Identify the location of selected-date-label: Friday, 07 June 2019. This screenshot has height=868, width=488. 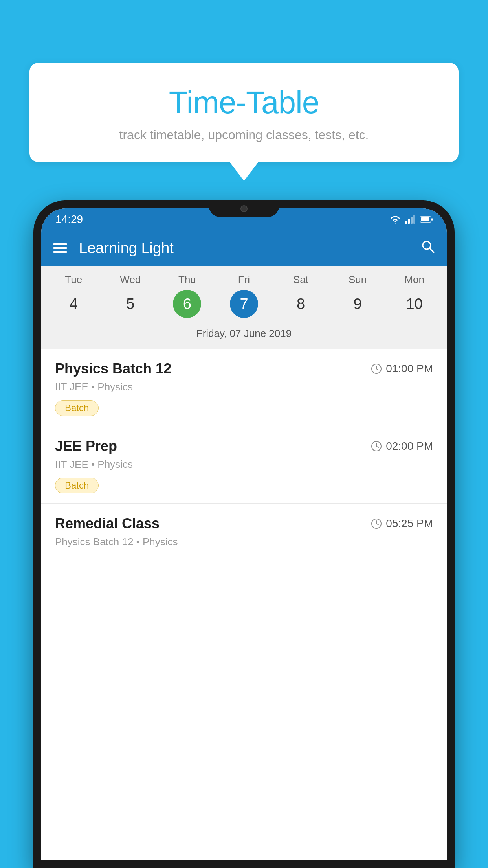
(244, 334).